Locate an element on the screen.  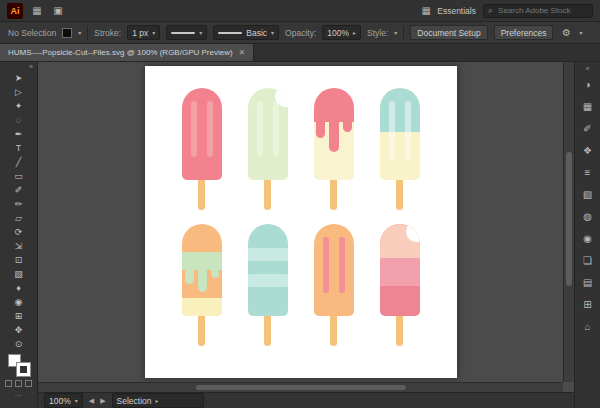
free-transform-tool: ⊡ is located at coordinates (19, 260).